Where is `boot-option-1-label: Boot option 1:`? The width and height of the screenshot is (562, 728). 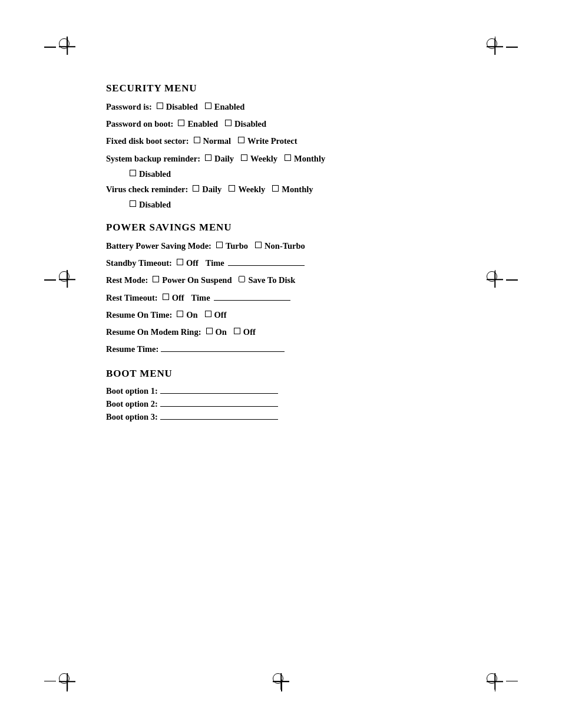
boot-option-1-label: Boot option 1: is located at coordinates (132, 391).